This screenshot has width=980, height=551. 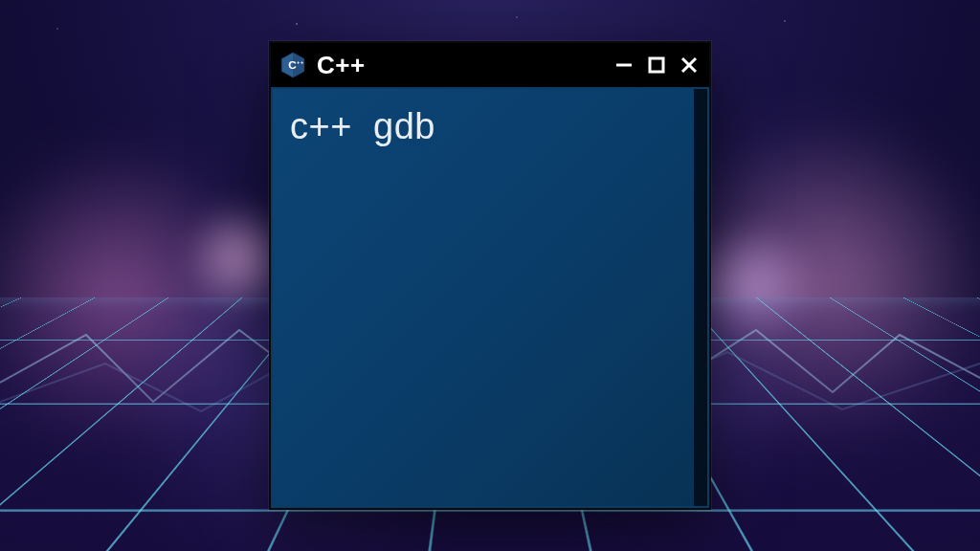 What do you see at coordinates (483, 126) in the screenshot?
I see `terminal-text: c++ gdb` at bounding box center [483, 126].